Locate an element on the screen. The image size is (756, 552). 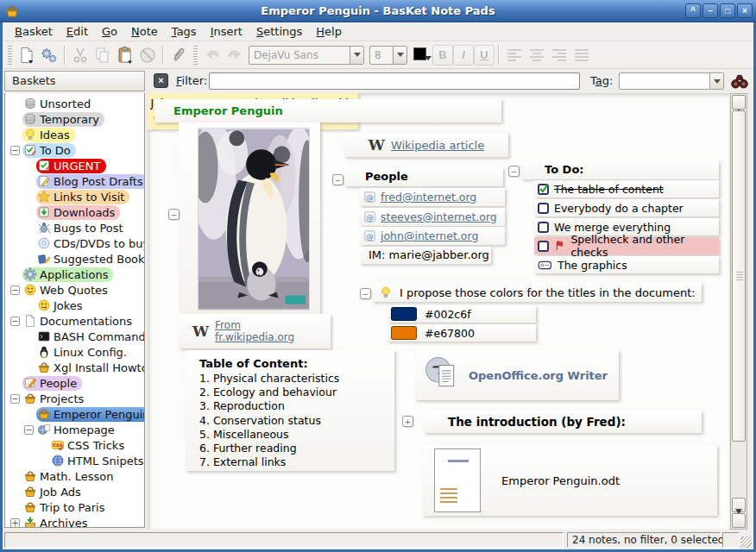
group-toggle-colors: − is located at coordinates (366, 293).